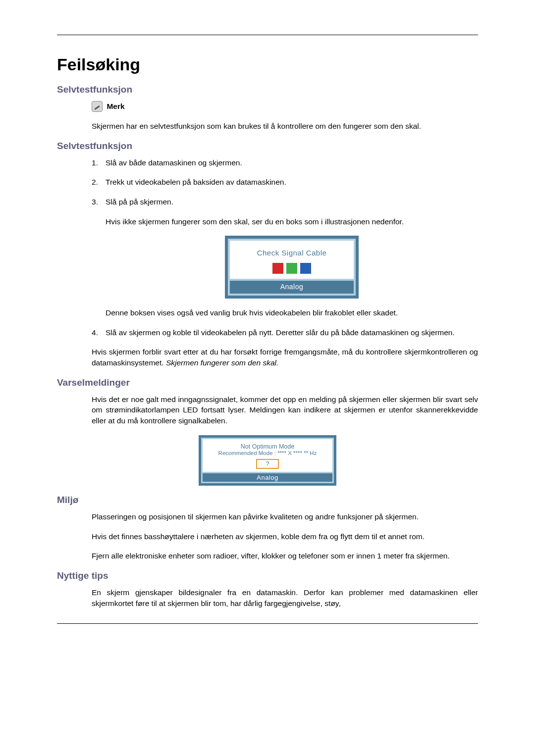 The width and height of the screenshot is (535, 756). What do you see at coordinates (222, 362) in the screenshot?
I see `aftersteps-italic: Skjermen fungerer som den skal.` at bounding box center [222, 362].